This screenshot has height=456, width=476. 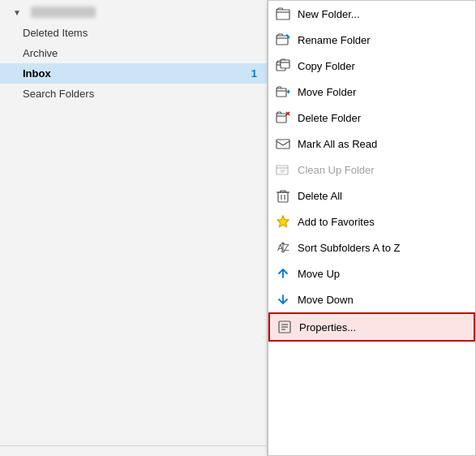 I want to click on menu-item-label: Clean Up Folder, so click(x=336, y=170).